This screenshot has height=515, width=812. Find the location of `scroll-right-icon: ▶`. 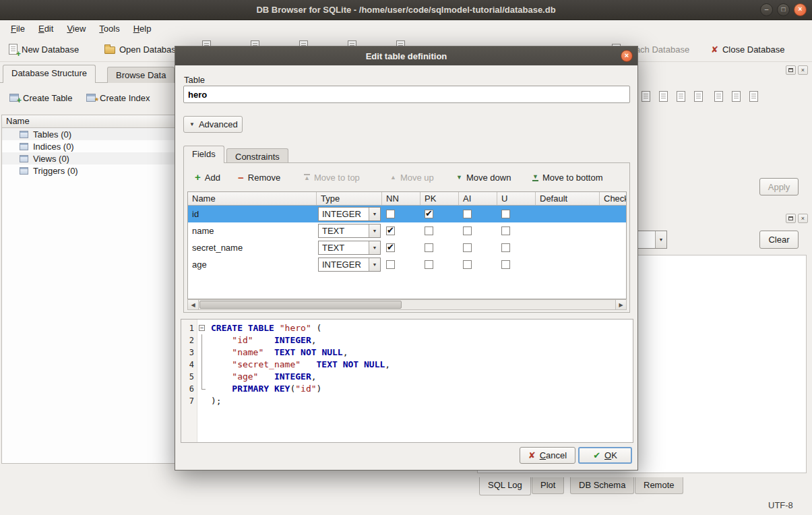

scroll-right-icon: ▶ is located at coordinates (621, 305).